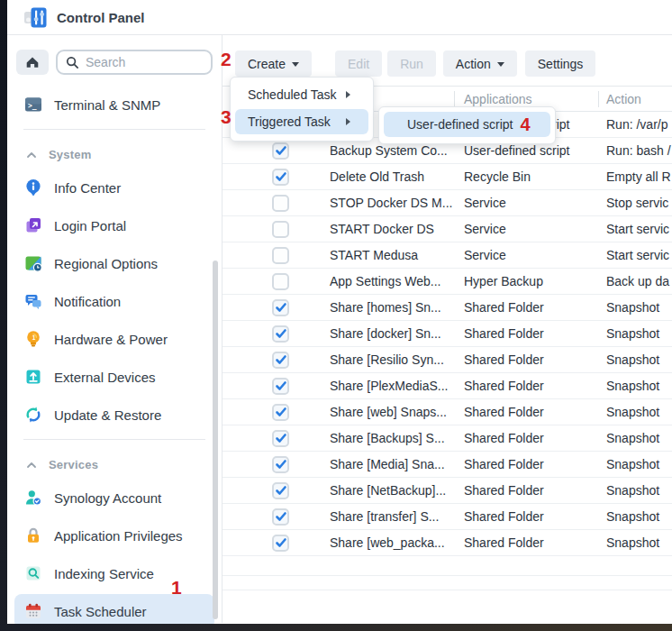 Image resolution: width=672 pixels, height=631 pixels. What do you see at coordinates (289, 122) in the screenshot?
I see `menu-item-label: Triggered Task` at bounding box center [289, 122].